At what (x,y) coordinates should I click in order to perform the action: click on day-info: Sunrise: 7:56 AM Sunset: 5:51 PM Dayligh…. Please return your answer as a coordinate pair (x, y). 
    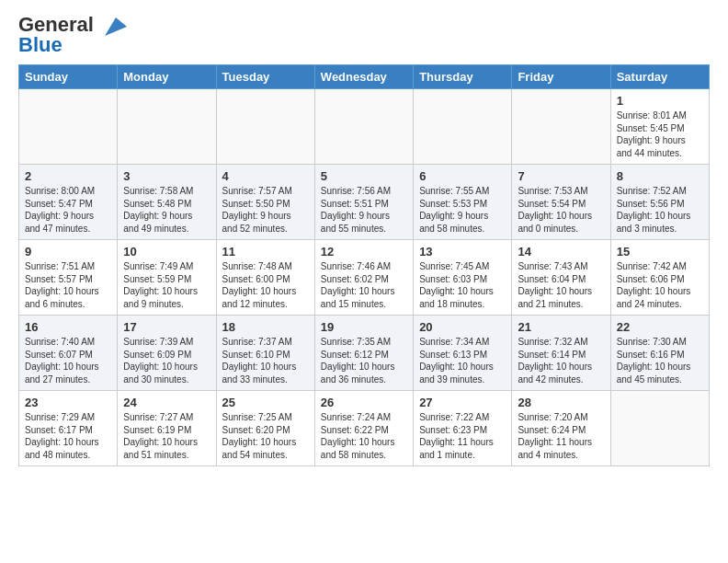
    Looking at the image, I should click on (364, 210).